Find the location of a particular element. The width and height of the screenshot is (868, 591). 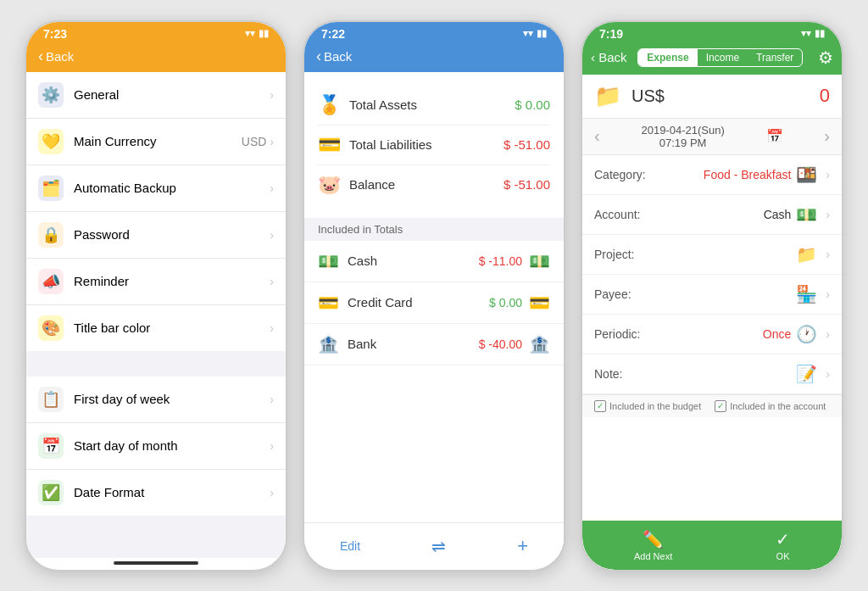

project-icon: 📁 is located at coordinates (807, 254).